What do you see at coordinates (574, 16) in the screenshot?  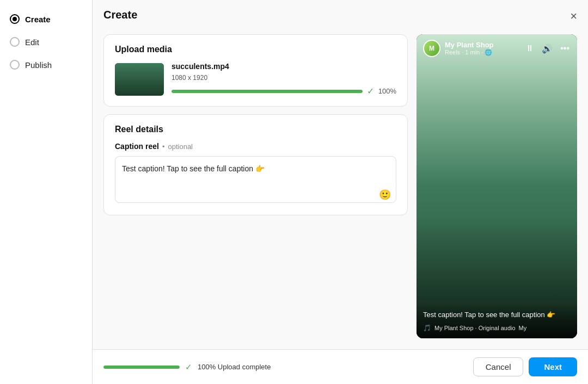 I see `close-button: ×` at bounding box center [574, 16].